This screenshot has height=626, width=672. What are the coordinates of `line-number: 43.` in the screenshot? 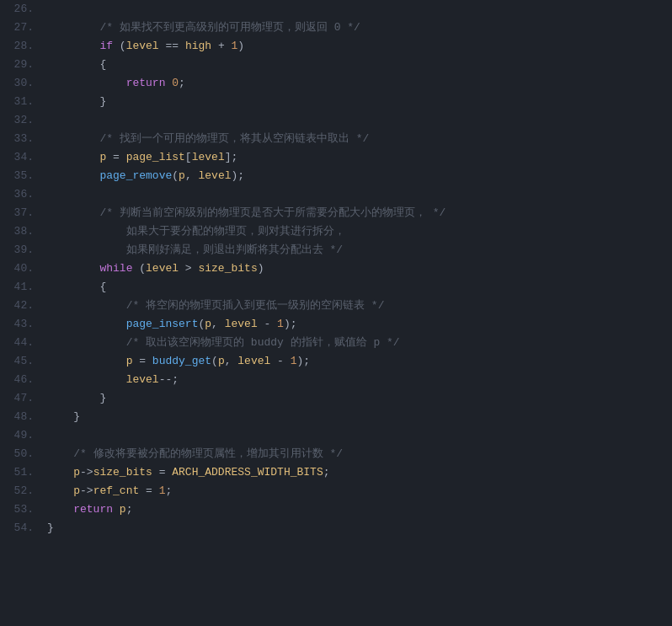 It's located at (22, 324).